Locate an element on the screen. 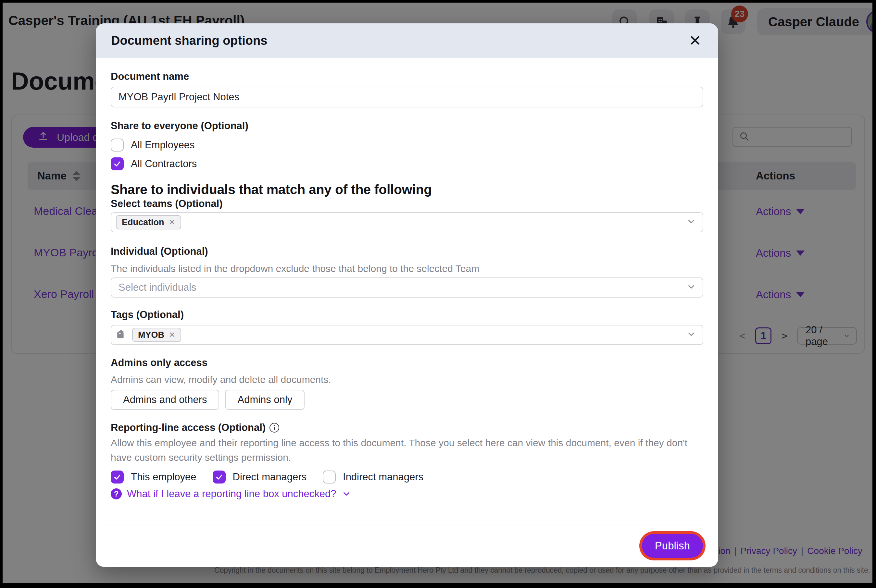  team-chip: Education ✕ is located at coordinates (149, 222).